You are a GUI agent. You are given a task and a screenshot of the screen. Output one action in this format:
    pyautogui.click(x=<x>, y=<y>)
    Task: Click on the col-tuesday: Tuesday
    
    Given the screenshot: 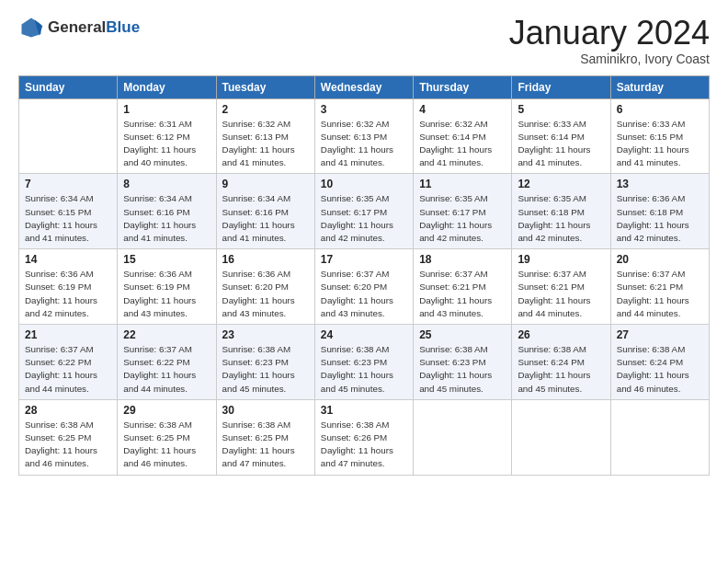 What is the action you would take?
    pyautogui.click(x=265, y=86)
    